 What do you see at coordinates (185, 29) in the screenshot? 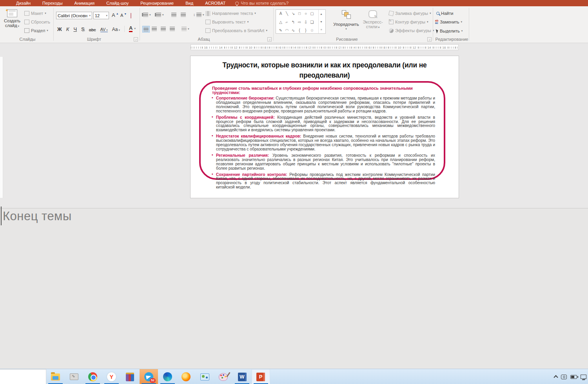
I see `columns-button: ▾` at bounding box center [185, 29].